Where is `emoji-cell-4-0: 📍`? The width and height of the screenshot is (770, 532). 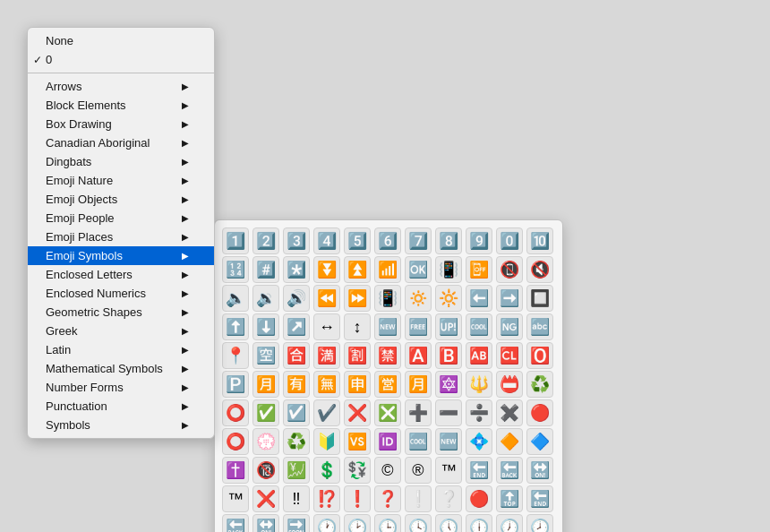
emoji-cell-4-0: 📍 is located at coordinates (235, 356).